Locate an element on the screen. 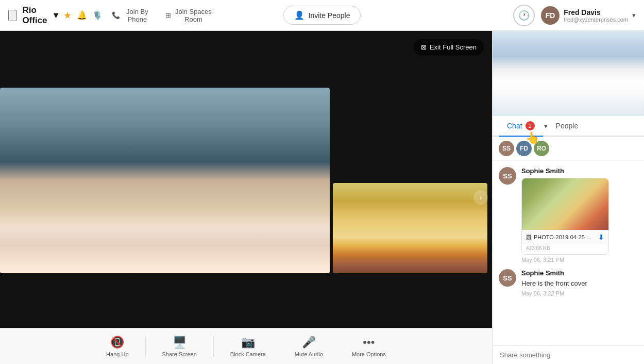 The height and width of the screenshot is (364, 644). header-left: Rio Office ▾ ★ 🔔 🎙️ 📞 Join By Phone ⊞ Jo… is located at coordinates (113, 15).